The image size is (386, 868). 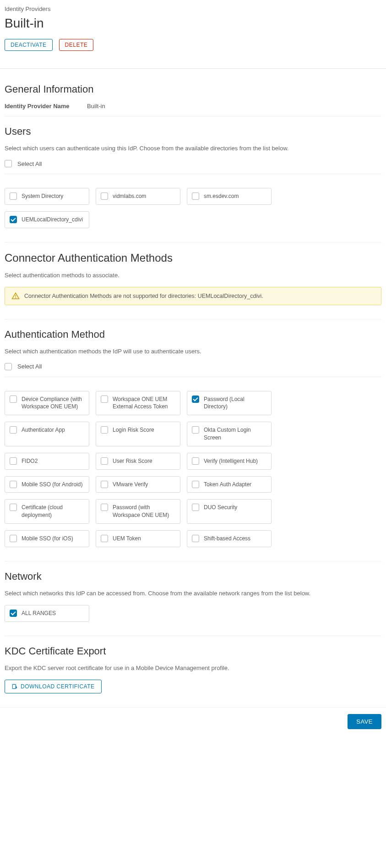 What do you see at coordinates (76, 45) in the screenshot?
I see `delete-button: DELETE` at bounding box center [76, 45].